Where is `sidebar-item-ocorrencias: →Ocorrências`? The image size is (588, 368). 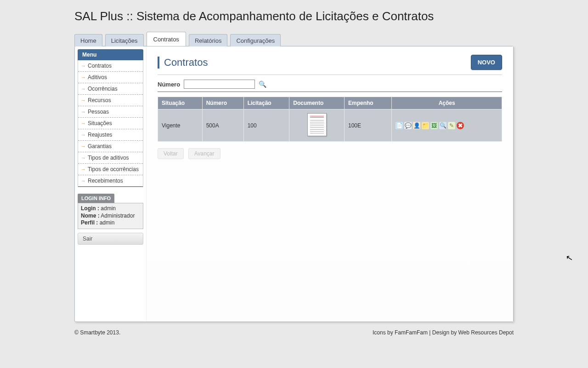
sidebar-item-ocorrencias: →Ocorrências is located at coordinates (110, 89).